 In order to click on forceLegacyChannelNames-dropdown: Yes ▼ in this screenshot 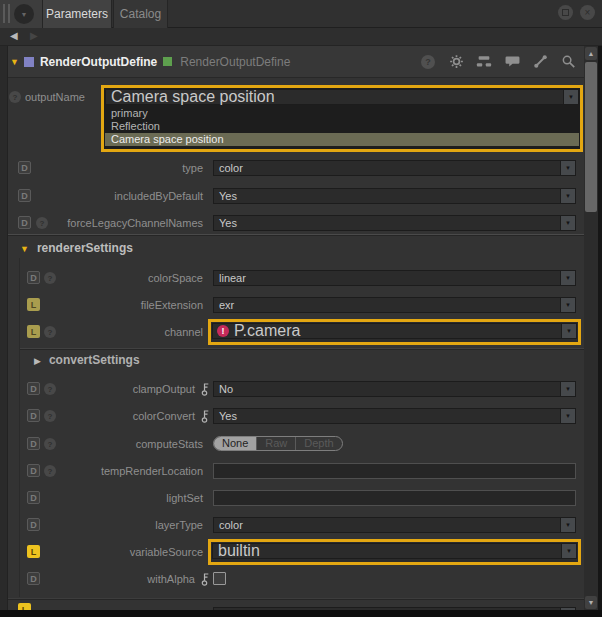, I will do `click(394, 223)`.